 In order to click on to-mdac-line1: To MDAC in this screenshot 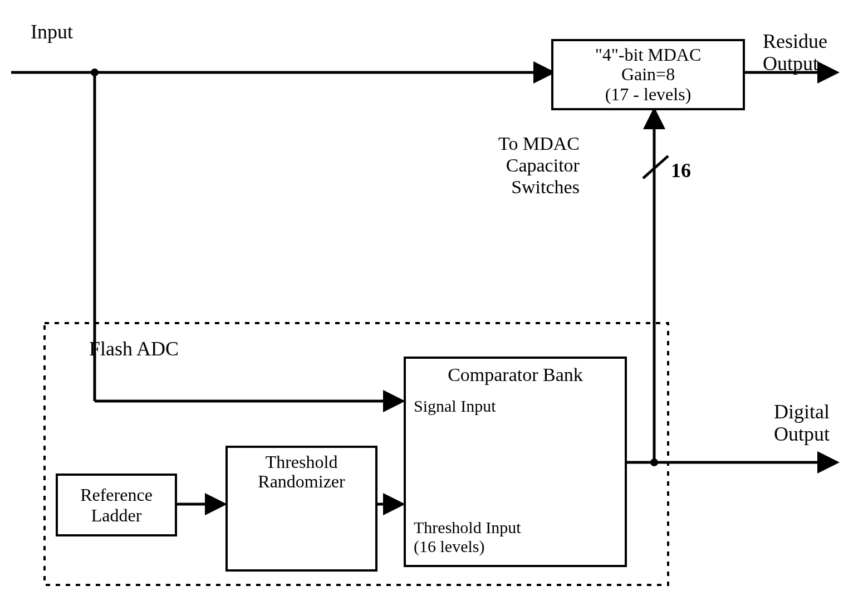, I will do `click(539, 144)`.